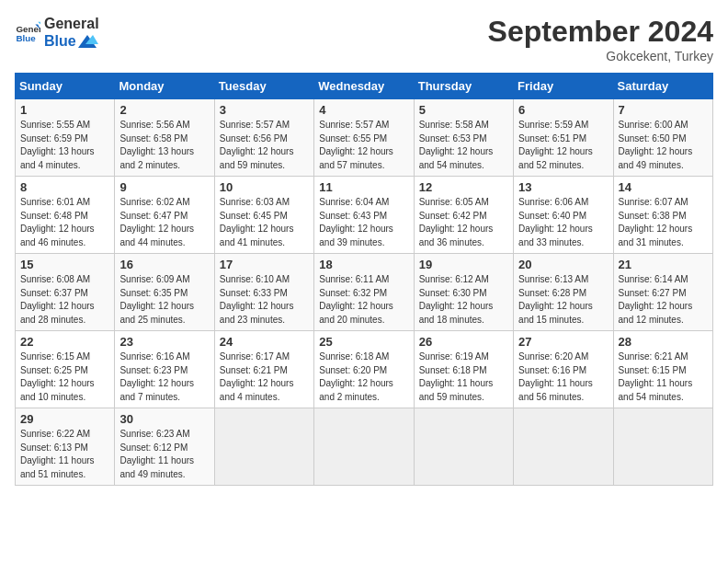  Describe the element at coordinates (64, 342) in the screenshot. I see `day-number: 22` at that location.